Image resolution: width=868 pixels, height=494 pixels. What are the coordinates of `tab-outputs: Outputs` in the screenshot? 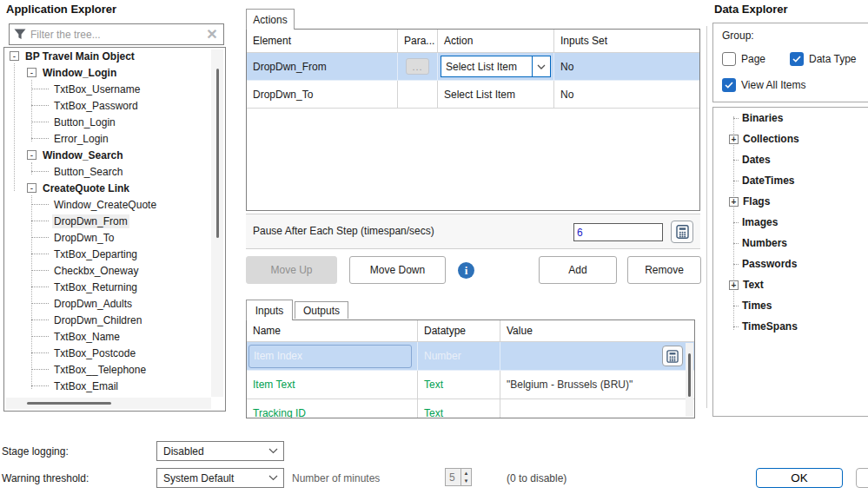 It's located at (321, 310).